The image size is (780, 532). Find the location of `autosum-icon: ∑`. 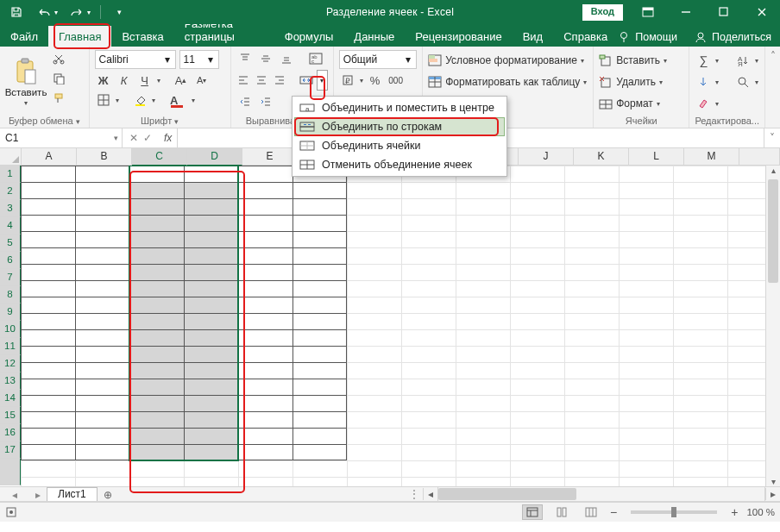

autosum-icon: ∑ is located at coordinates (703, 60).